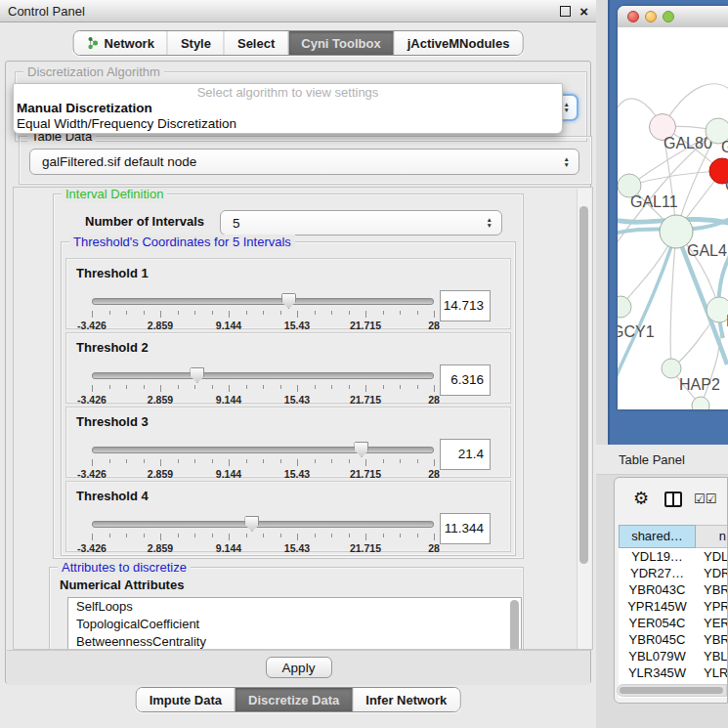  What do you see at coordinates (672, 690) in the screenshot?
I see `horizontal-scrollbar` at bounding box center [672, 690].